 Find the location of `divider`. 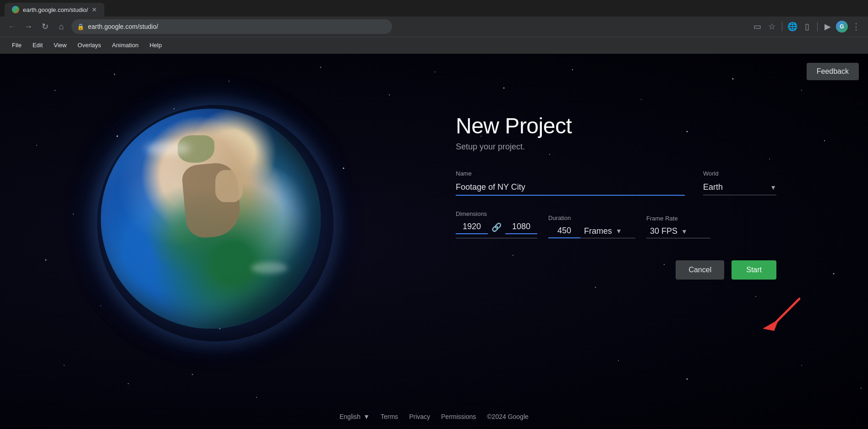

divider is located at coordinates (782, 27).